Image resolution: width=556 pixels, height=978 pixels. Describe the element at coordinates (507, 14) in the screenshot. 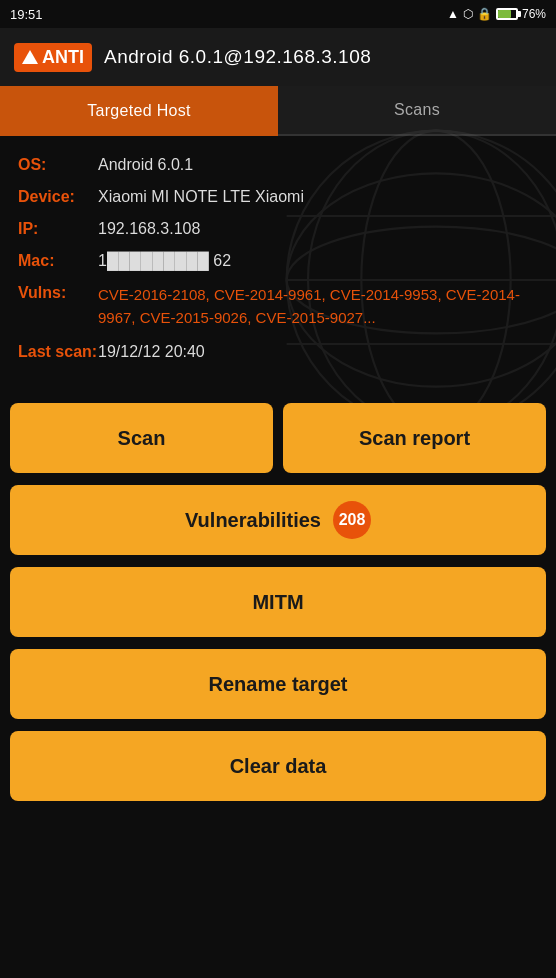

I see `battery-icon` at that location.